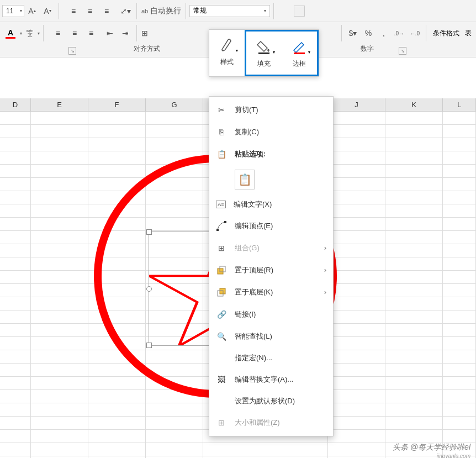  Describe the element at coordinates (299, 11) in the screenshot. I see `conditional-format-button` at that location.